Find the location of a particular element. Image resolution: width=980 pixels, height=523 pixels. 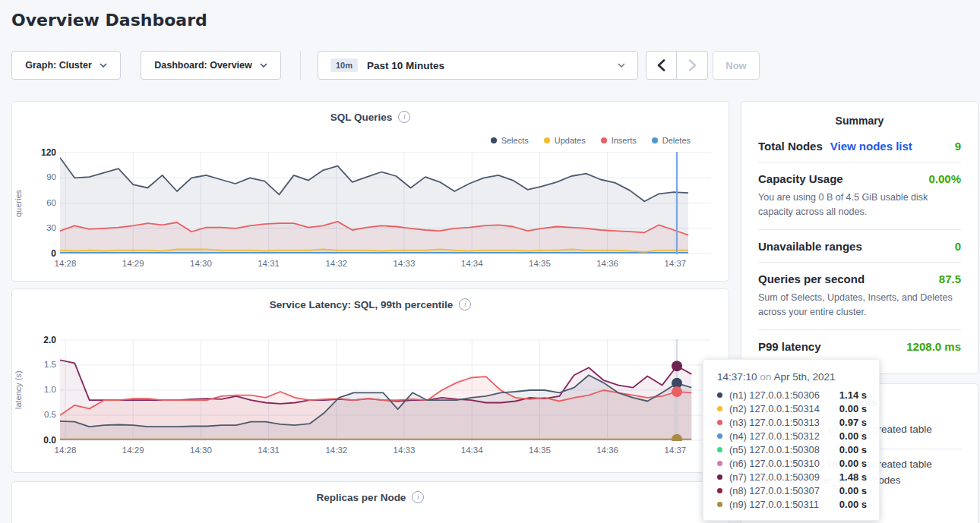

summary-row-qps: Queries per second 87.5 Sum of Selects, … is located at coordinates (860, 296).